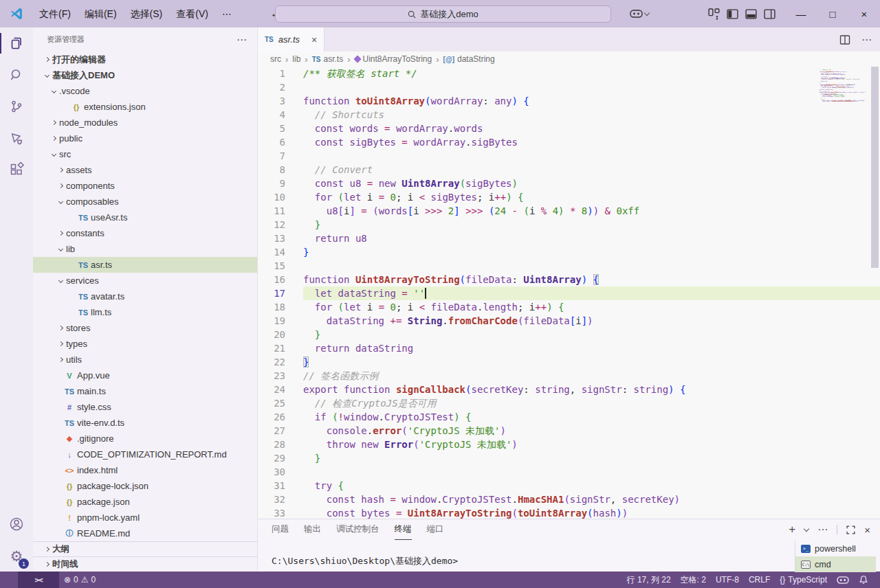  I want to click on toggle-secondary-sidebar-icon, so click(770, 14).